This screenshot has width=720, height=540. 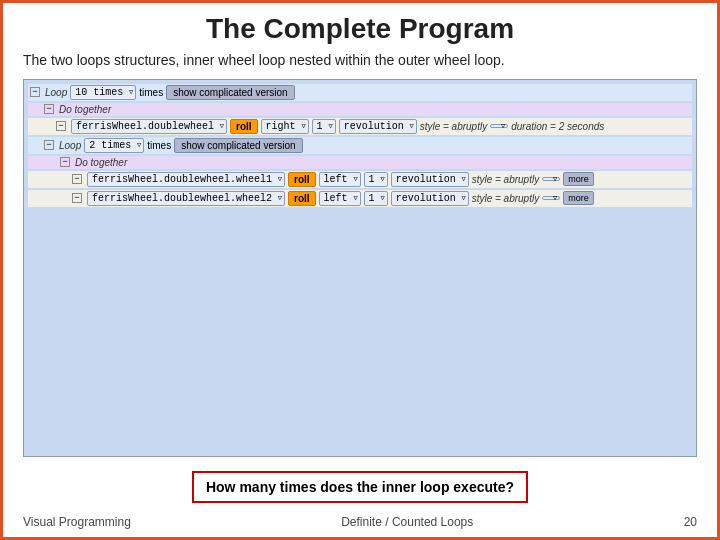 What do you see at coordinates (114, 146) in the screenshot?
I see `inner-loop-times-dropdown: 2 times` at bounding box center [114, 146].